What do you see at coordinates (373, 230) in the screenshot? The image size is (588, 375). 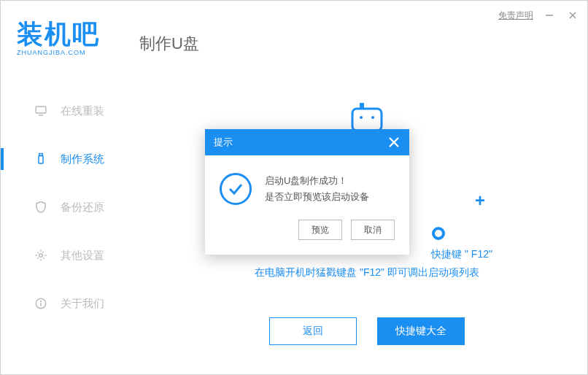 I see `cancel-button: 取消` at bounding box center [373, 230].